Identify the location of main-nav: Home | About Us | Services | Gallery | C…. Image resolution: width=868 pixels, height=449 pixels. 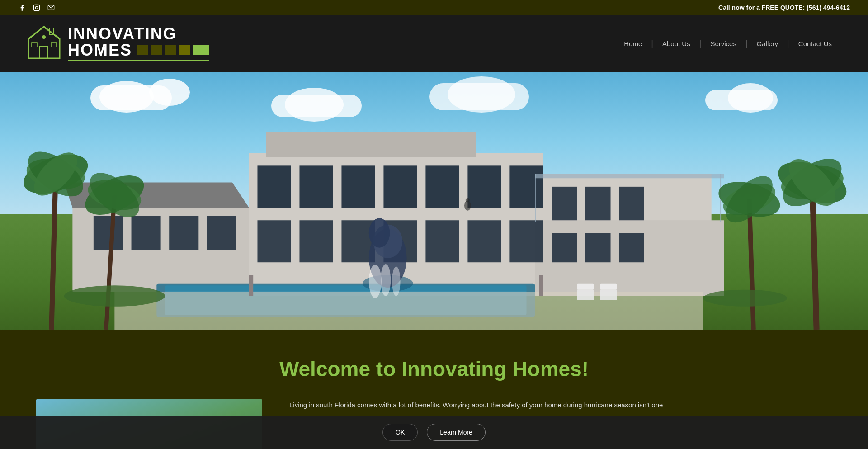
(728, 43).